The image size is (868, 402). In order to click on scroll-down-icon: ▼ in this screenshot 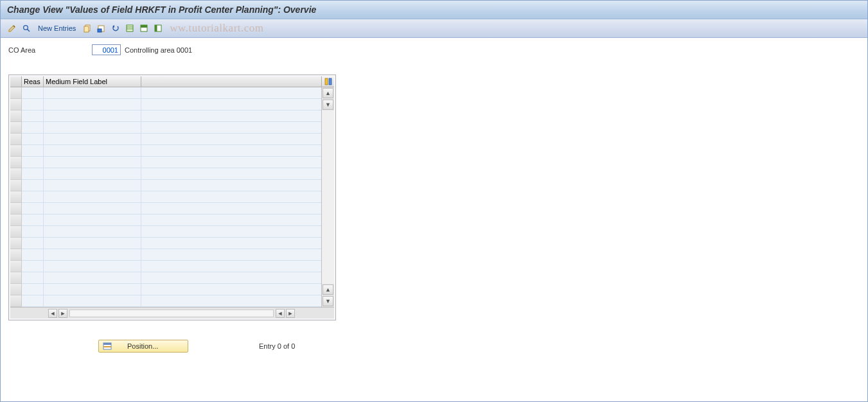, I will do `click(328, 301)`.